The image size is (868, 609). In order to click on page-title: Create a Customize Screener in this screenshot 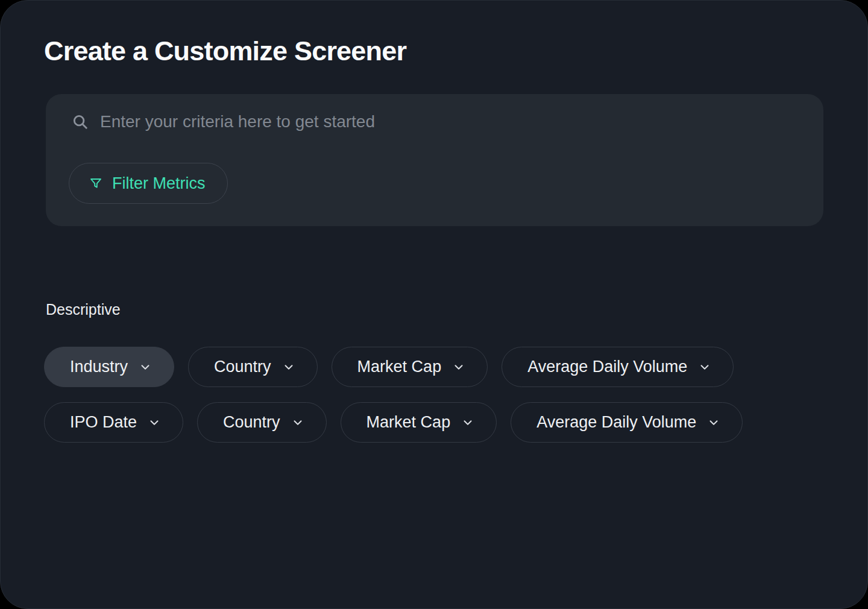, I will do `click(225, 51)`.